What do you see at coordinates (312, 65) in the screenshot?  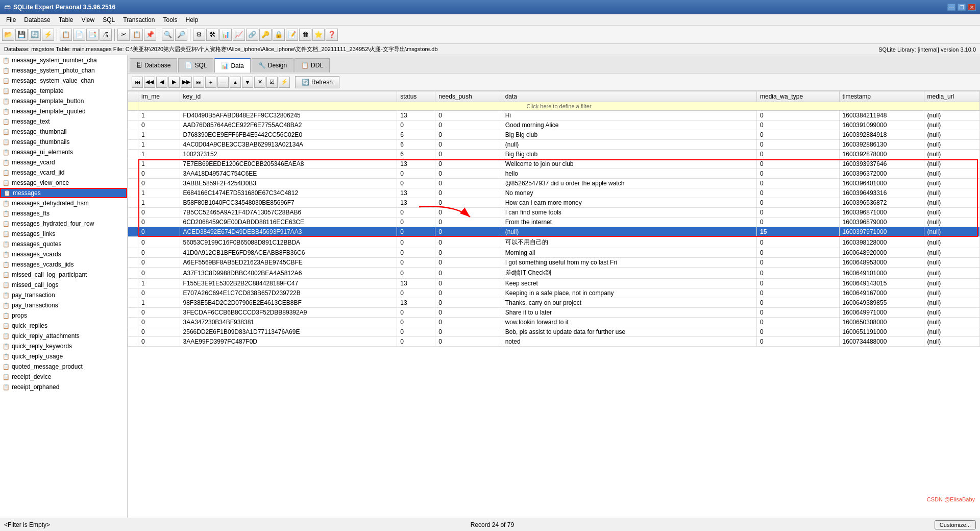 I see `tab-ddl: 📋DDL` at bounding box center [312, 65].